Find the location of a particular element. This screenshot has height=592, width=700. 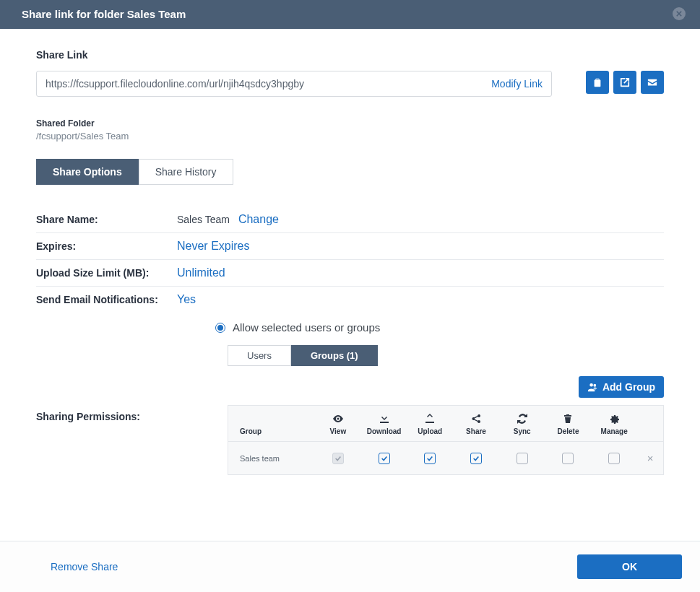

col-share: Share is located at coordinates (476, 432).